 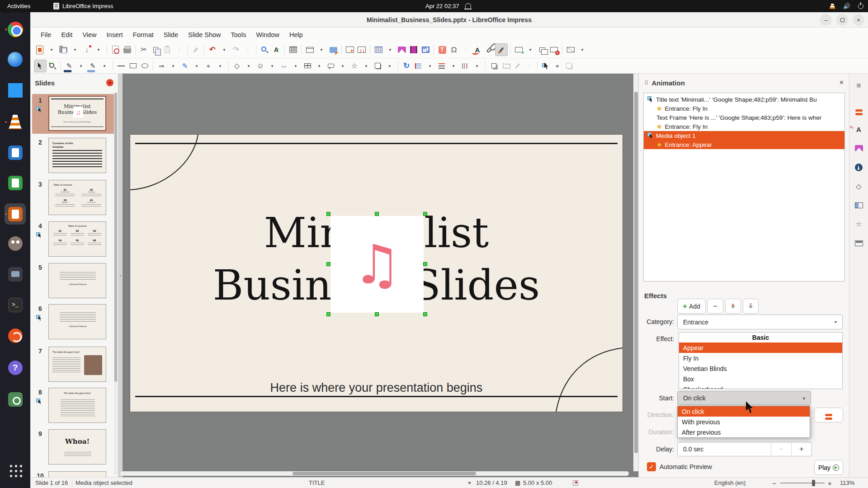 What do you see at coordinates (760, 348) in the screenshot?
I see `effect-option-appear: Appear` at bounding box center [760, 348].